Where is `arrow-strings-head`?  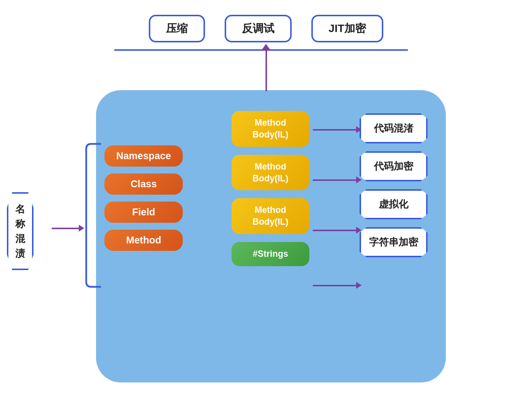 arrow-strings-head is located at coordinates (359, 285).